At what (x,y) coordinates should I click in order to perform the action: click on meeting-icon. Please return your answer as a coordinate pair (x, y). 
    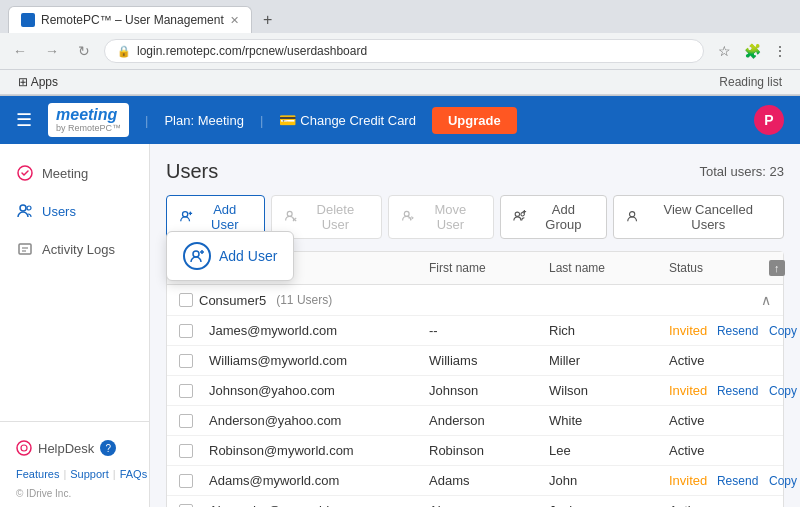
    Looking at the image, I should click on (25, 173).